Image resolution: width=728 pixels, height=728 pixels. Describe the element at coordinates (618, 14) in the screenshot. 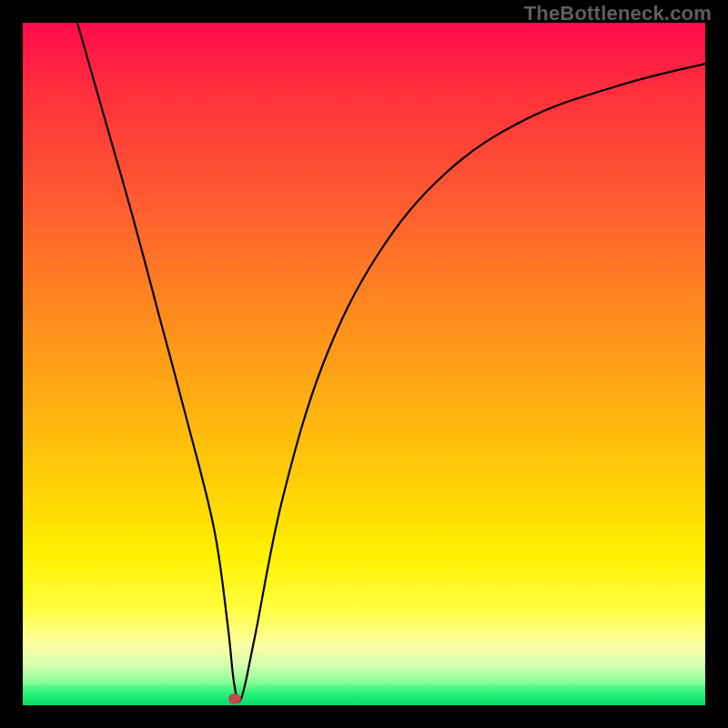

I see `watermark-text: TheBottleneck.com` at that location.